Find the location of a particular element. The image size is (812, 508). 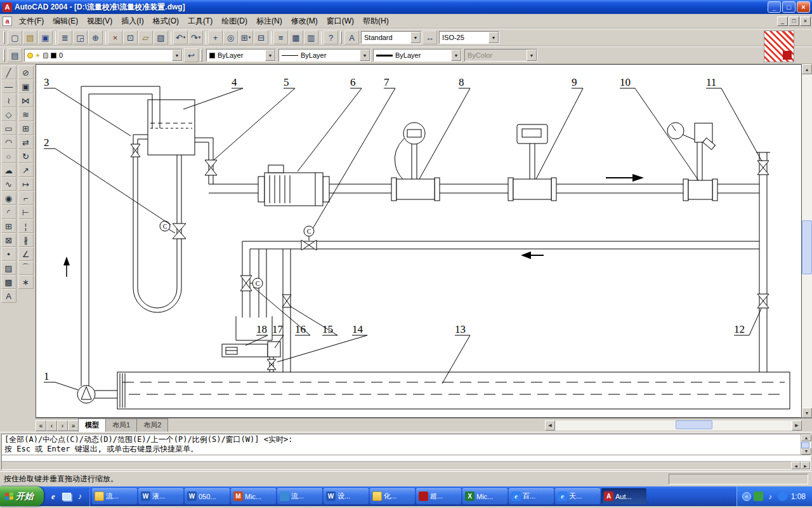

command-history: [全部(A)/中心点(C)/动态(D)/范围(E)/上一个(P)/比例(S)/窗… is located at coordinates (401, 444).